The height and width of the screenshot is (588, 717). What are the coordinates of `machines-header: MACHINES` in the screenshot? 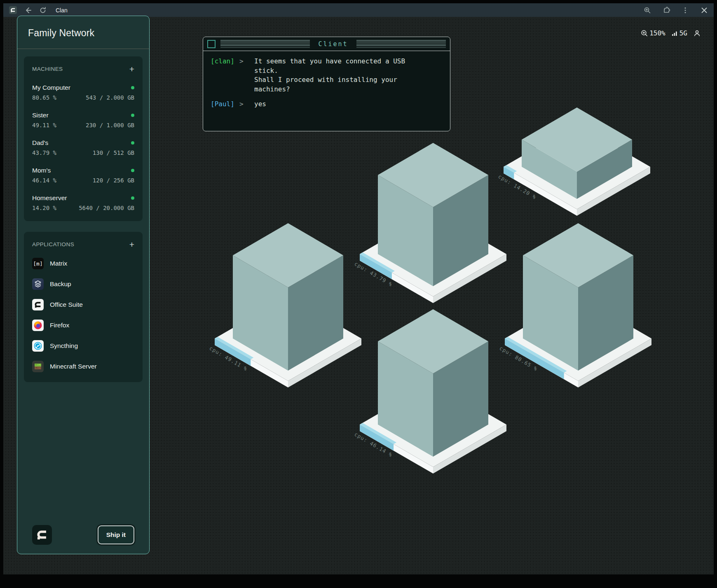 It's located at (47, 69).